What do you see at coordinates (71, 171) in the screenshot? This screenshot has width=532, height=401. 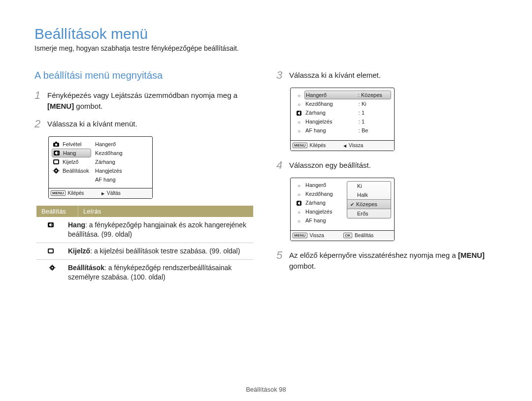 I see `lcd-menu-item: Beállítások` at bounding box center [71, 171].